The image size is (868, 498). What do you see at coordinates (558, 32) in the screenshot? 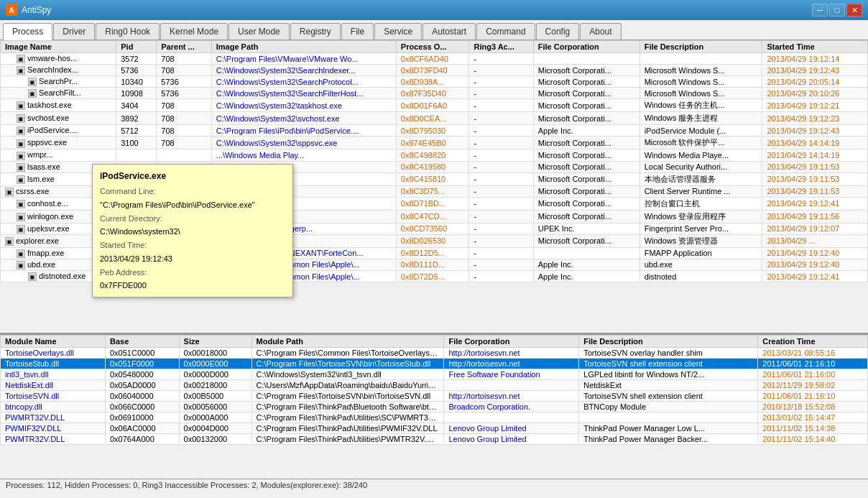
I see `tab-config: Config` at bounding box center [558, 32].